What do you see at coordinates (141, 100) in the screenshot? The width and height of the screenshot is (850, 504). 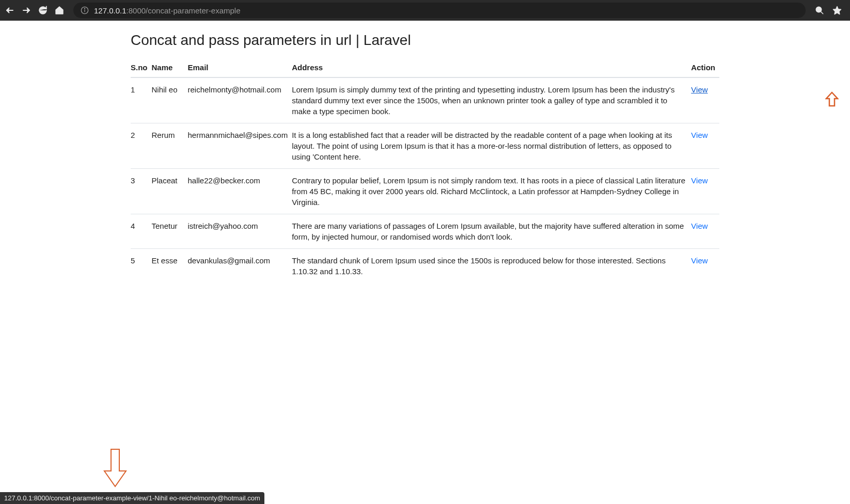 I see `cell-sno: 1` at bounding box center [141, 100].